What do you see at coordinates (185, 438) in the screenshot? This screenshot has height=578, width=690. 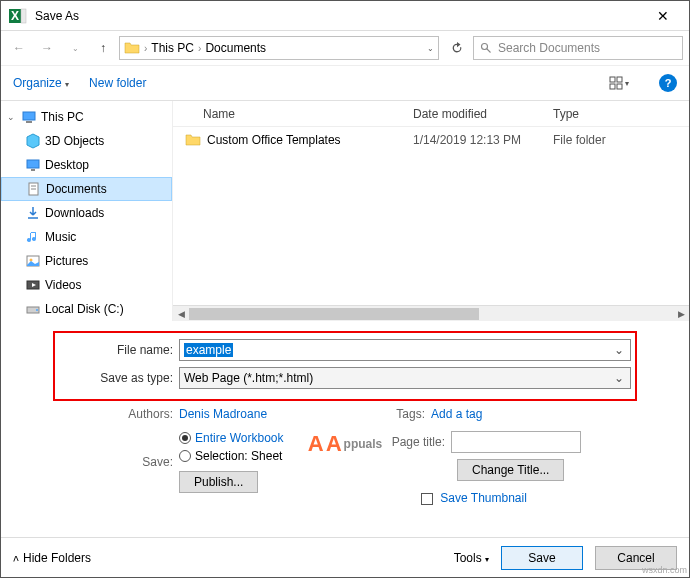 I see `radio-on-icon` at bounding box center [185, 438].